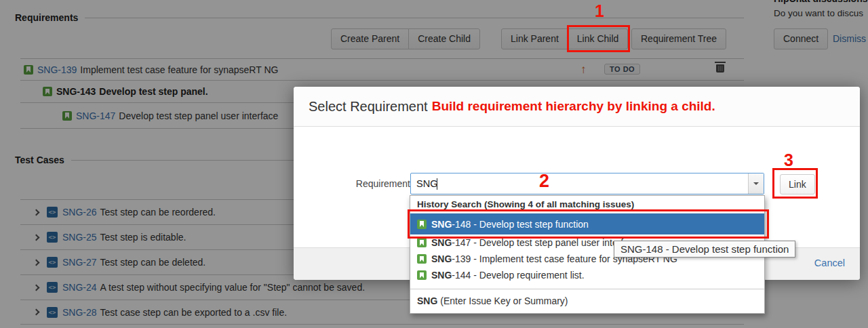  Describe the element at coordinates (579, 184) in the screenshot. I see `requirement-input` at that location.